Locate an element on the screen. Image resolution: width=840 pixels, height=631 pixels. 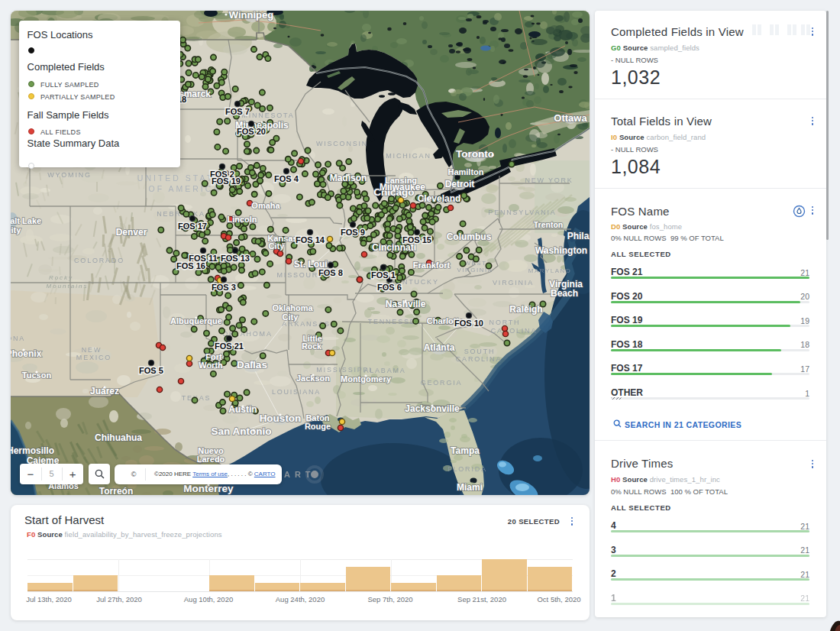
svg-text: FOS 21 is located at coordinates (229, 346).